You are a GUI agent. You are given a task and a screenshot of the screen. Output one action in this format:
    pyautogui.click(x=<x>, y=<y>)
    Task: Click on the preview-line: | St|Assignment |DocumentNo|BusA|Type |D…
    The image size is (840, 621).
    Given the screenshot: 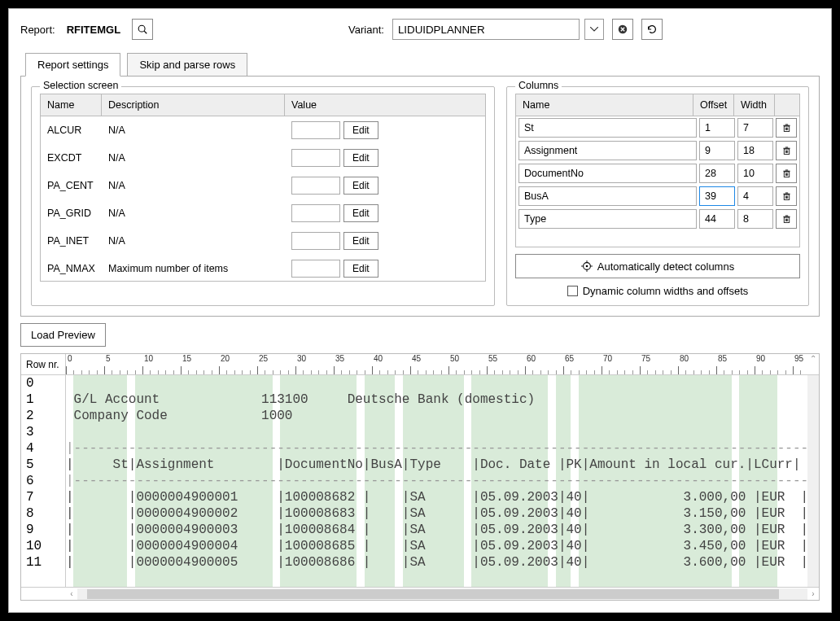 What is the action you would take?
    pyautogui.click(x=436, y=465)
    